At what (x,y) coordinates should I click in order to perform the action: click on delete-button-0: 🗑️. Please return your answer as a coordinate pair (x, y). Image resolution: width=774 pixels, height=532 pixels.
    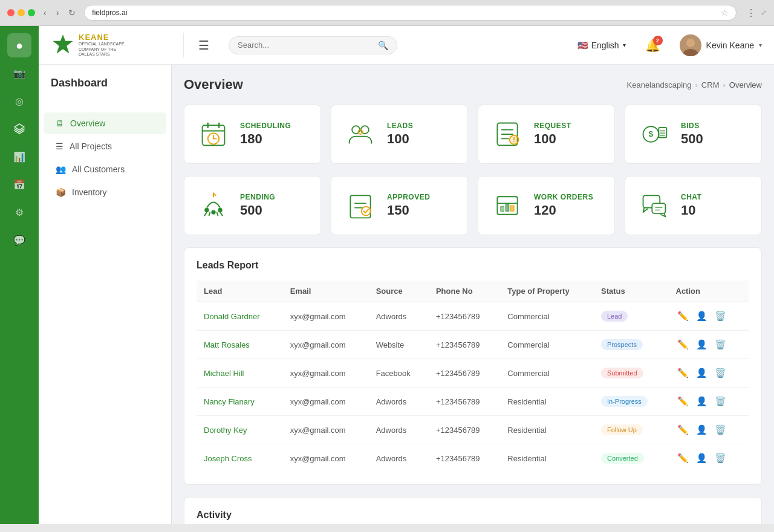
    Looking at the image, I should click on (721, 316).